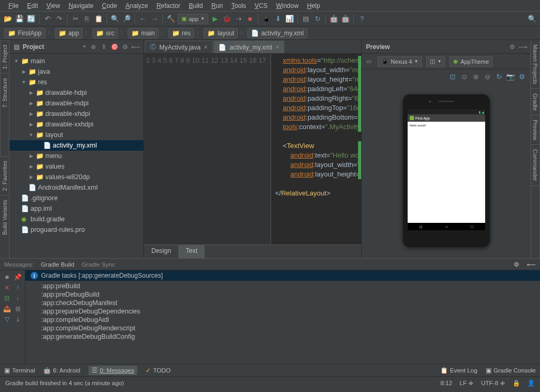 The width and height of the screenshot is (540, 392). Describe the element at coordinates (523, 47) in the screenshot. I see `hide-icon: ⟶` at that location.